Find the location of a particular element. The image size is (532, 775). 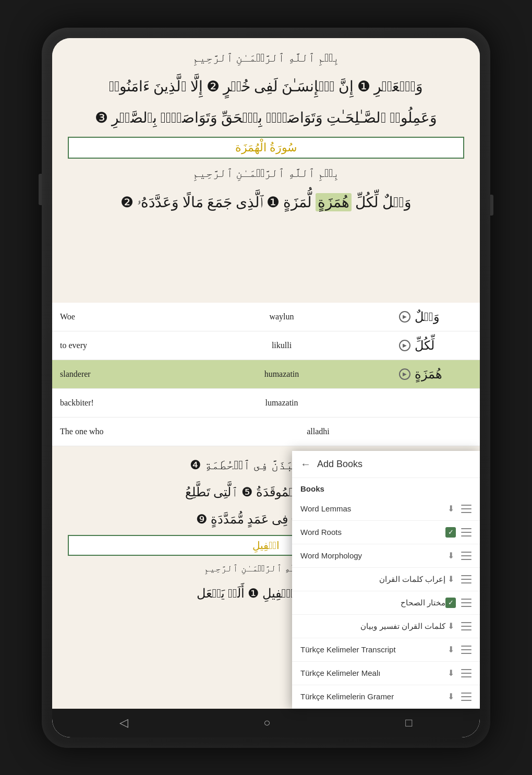

nav-bar: ◁ ○ □ is located at coordinates (266, 723).